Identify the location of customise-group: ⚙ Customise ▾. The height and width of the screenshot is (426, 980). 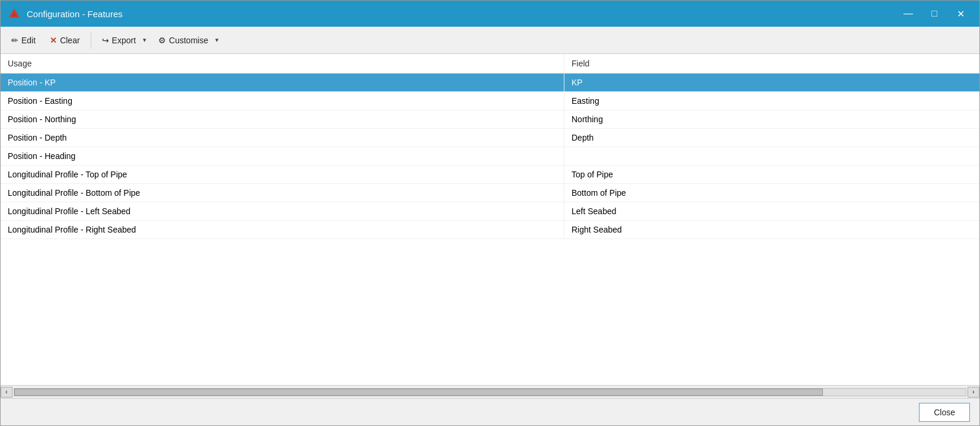
(187, 40).